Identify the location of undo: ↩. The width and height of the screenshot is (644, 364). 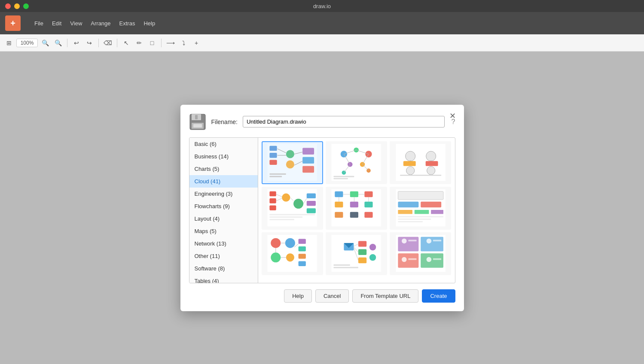
(76, 43).